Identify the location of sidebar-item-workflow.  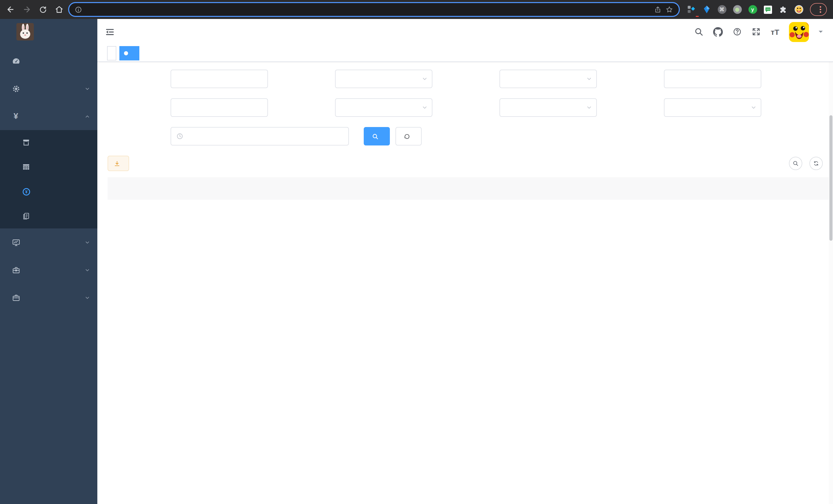
(49, 297).